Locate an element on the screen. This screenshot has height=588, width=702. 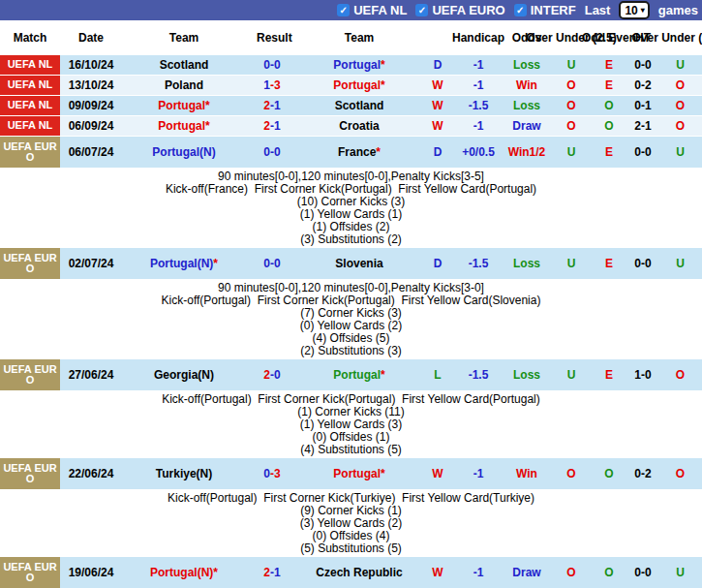
away-team-name: Czech Republic is located at coordinates (358, 573).